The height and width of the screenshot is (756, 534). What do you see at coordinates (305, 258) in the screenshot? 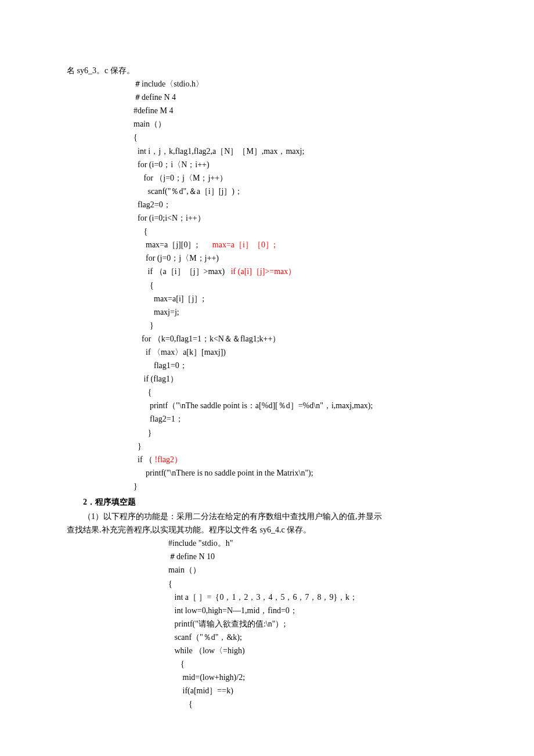
I see `code-line: for (j=0；j〈M；j++)` at bounding box center [305, 258].